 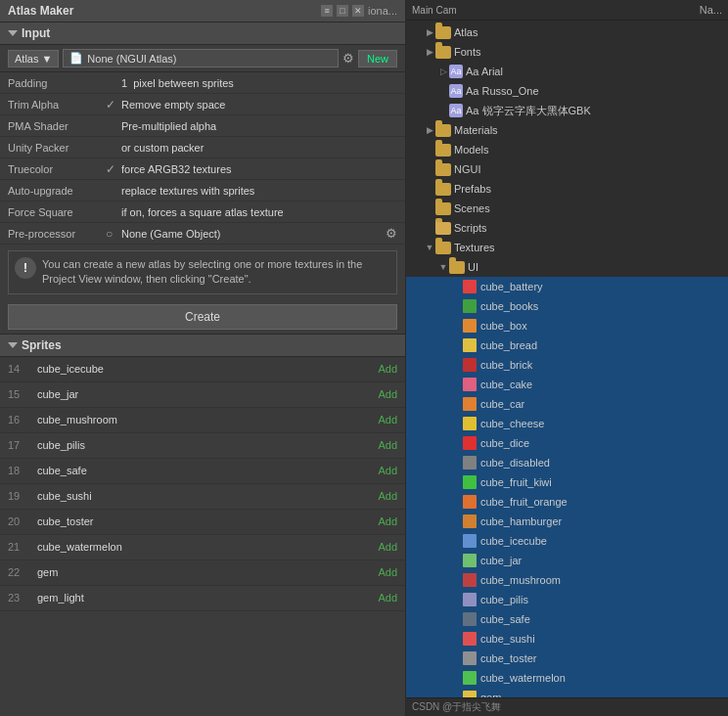 I want to click on info-box: ! You can create a new atlas by selectin…, so click(x=203, y=272).